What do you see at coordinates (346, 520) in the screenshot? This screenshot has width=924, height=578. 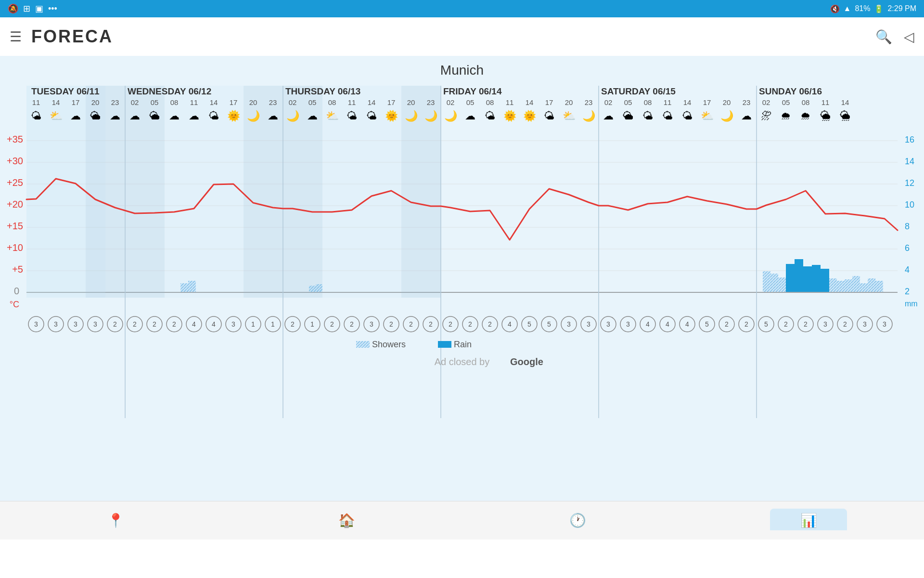 I see `home-nav-icon: 🏠` at bounding box center [346, 520].